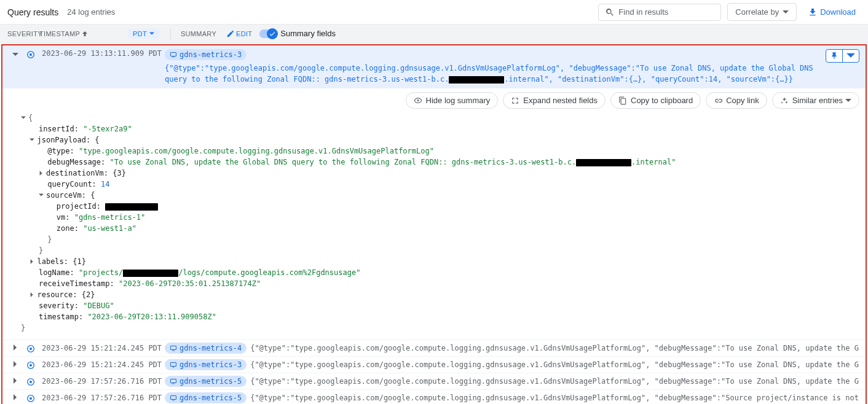 This screenshot has width=868, height=404. What do you see at coordinates (554, 101) in the screenshot?
I see `expand-fields-button: Expand nested fields` at bounding box center [554, 101].